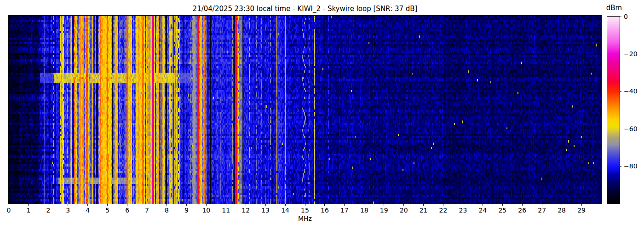 This screenshot has width=644, height=230. I want to click on x-tick-label: 29, so click(581, 210).